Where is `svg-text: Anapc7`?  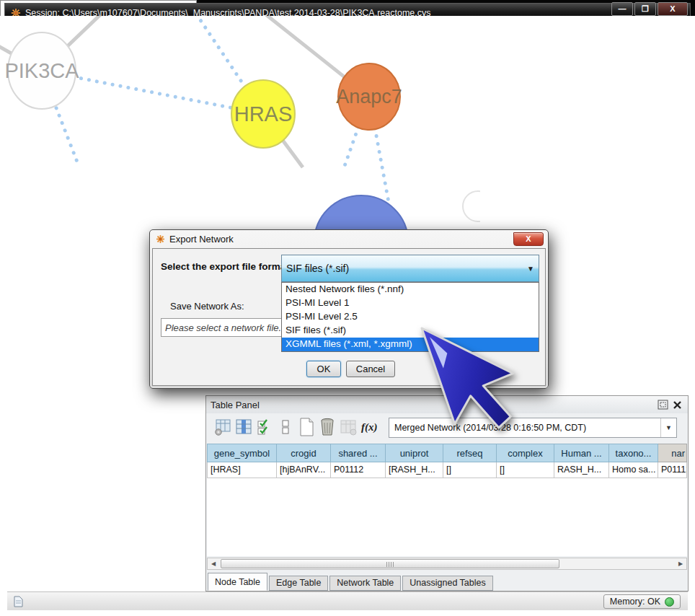 svg-text: Anapc7 is located at coordinates (369, 97).